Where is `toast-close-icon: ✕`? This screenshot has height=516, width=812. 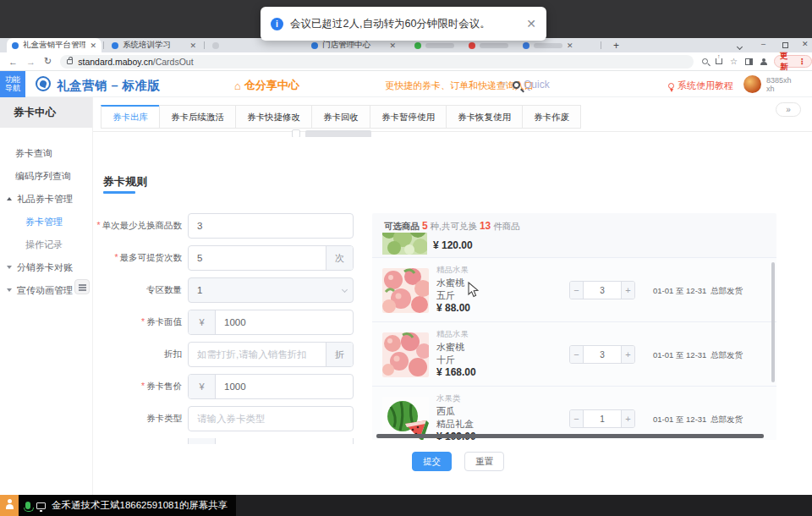 toast-close-icon: ✕ is located at coordinates (531, 24).